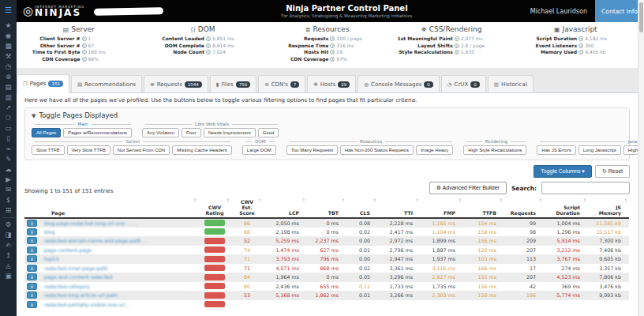  I want to click on tab-cdn-s: ⊕CDN's7, so click(282, 84).